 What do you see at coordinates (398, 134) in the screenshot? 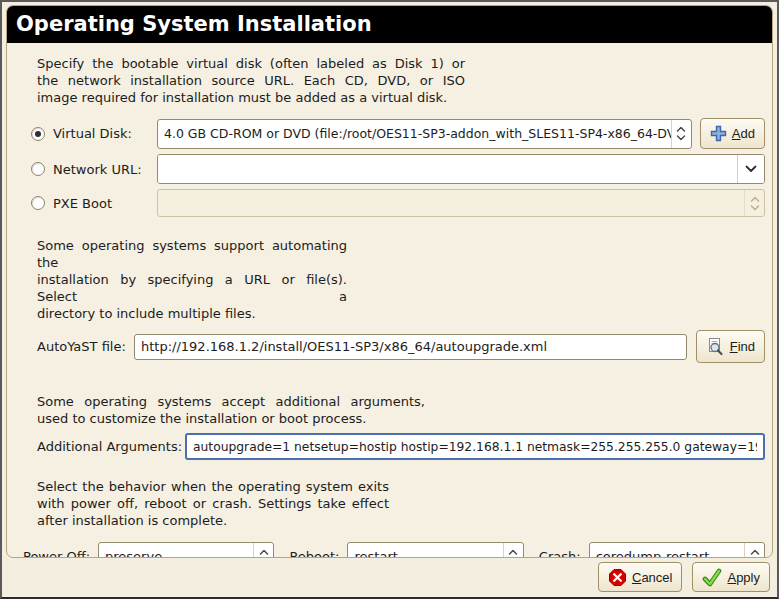
I see `virtual-disk-row: Virtual Disk: 4.0 GB CD-ROM or DVD (file…` at bounding box center [398, 134].